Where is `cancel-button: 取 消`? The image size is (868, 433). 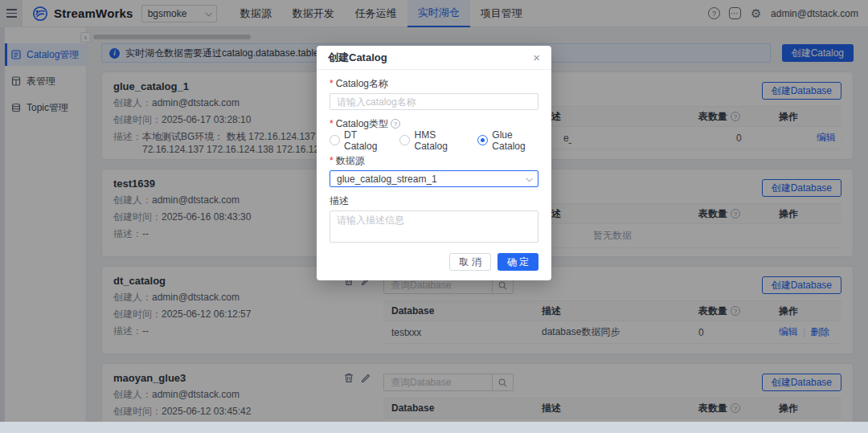
cancel-button: 取 消 is located at coordinates (469, 262).